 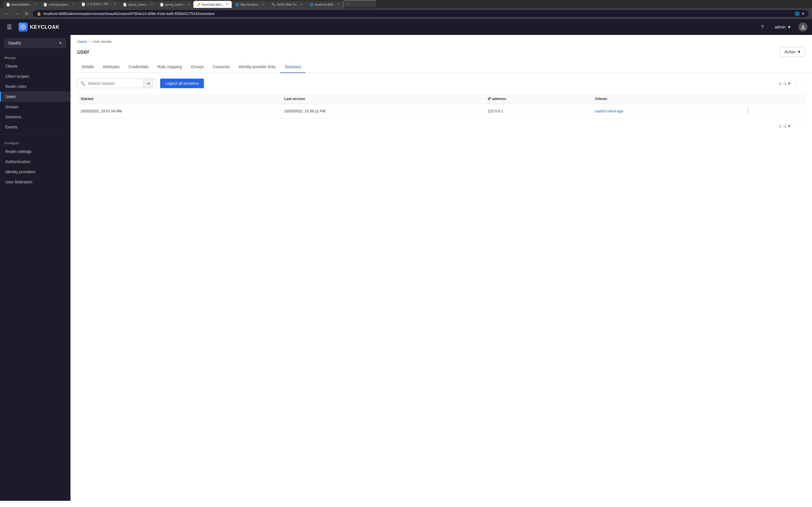 I want to click on search-go-button: ➔, so click(x=148, y=83).